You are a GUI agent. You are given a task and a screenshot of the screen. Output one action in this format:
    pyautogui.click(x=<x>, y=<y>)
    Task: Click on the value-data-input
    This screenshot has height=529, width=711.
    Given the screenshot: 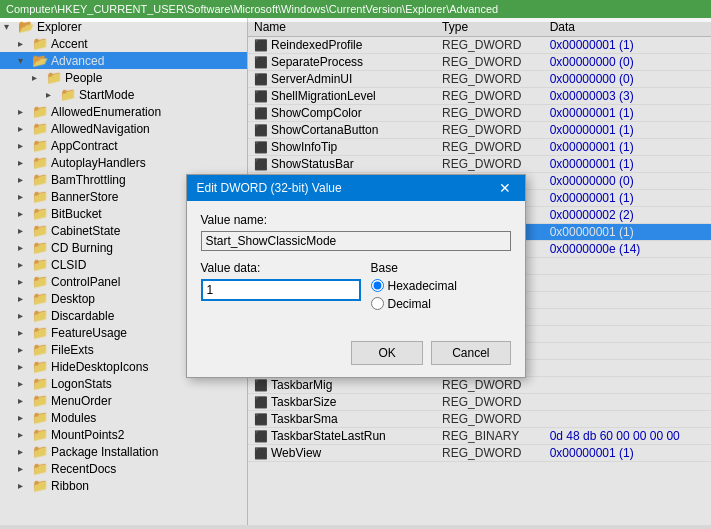 What is the action you would take?
    pyautogui.click(x=281, y=290)
    